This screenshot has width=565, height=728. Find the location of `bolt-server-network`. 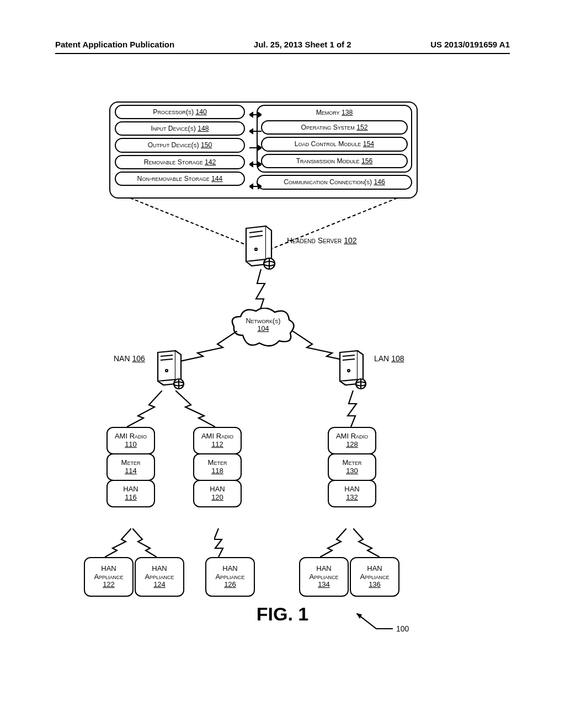

bolt-server-network is located at coordinates (261, 291).